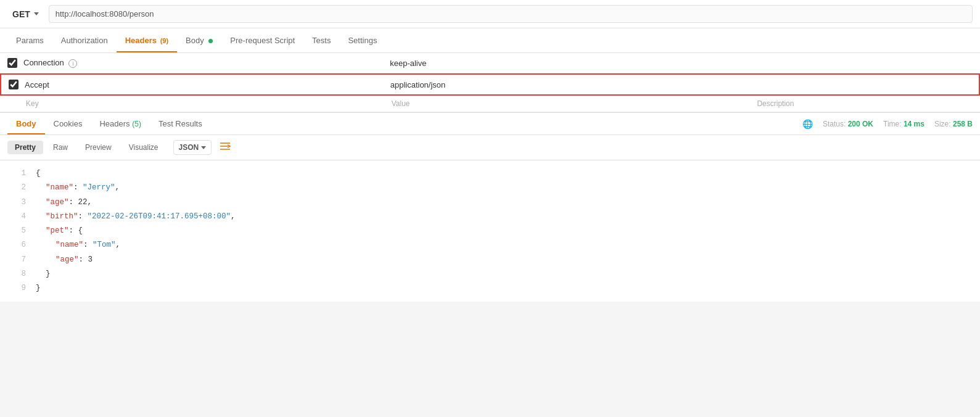 Image resolution: width=980 pixels, height=417 pixels. What do you see at coordinates (570, 63) in the screenshot?
I see `connection-value: keep-alive` at bounding box center [570, 63].